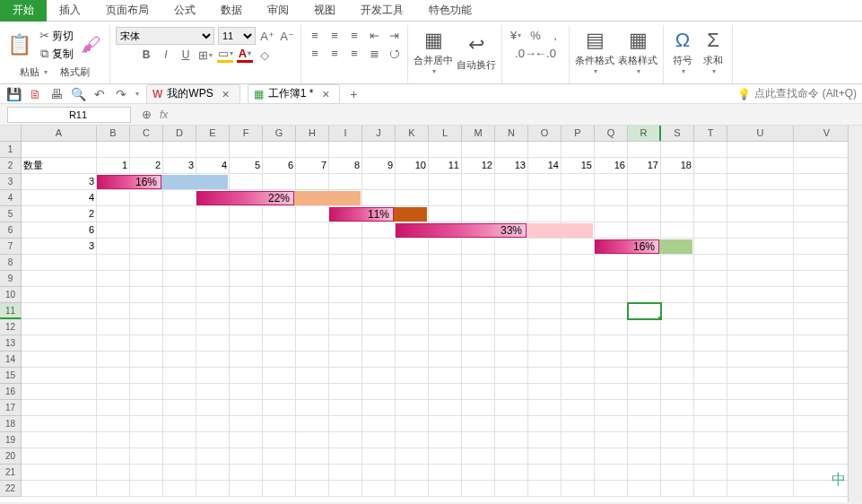  I want to click on cell: 11, so click(445, 166).